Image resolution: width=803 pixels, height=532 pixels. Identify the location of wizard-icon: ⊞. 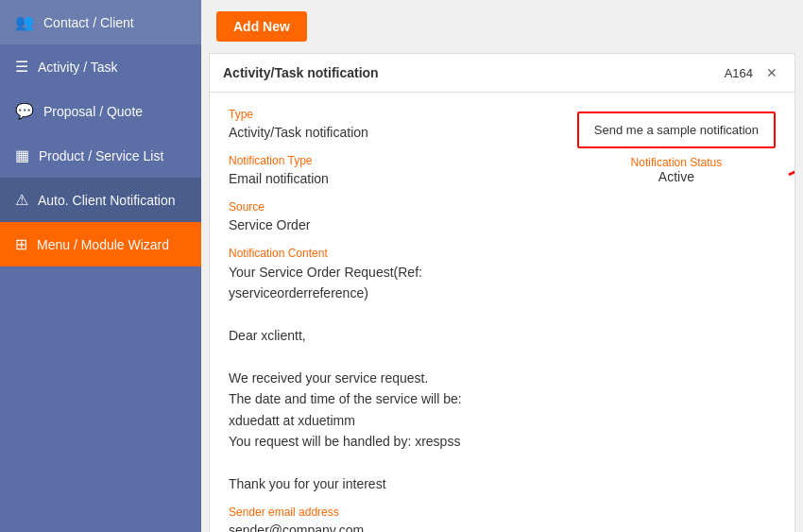
(21, 244).